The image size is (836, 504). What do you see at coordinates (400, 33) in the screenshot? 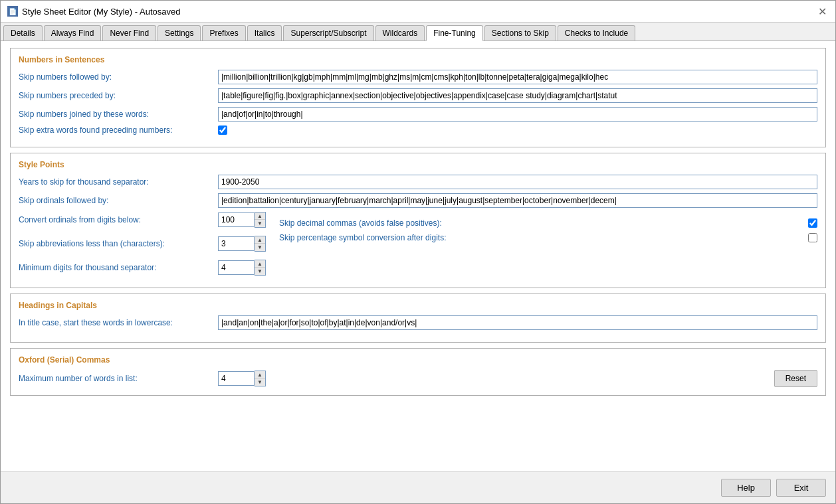
I see `tab-wildcards: Wildcards` at bounding box center [400, 33].